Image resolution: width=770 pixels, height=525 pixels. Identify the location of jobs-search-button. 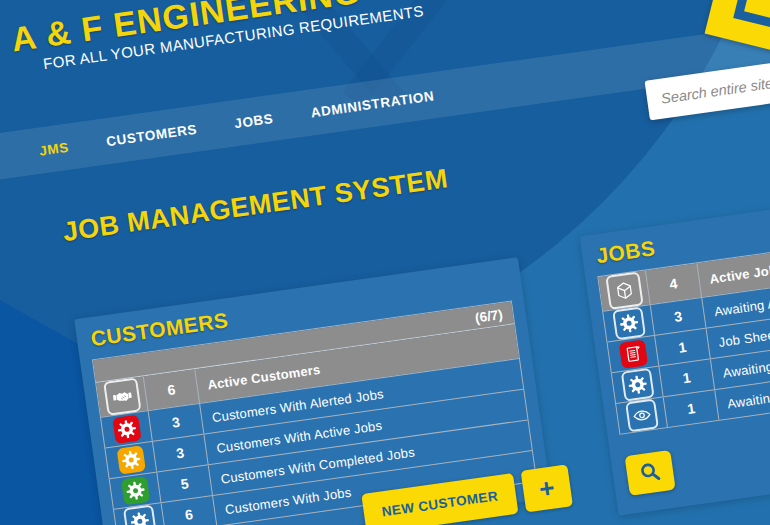
(650, 473).